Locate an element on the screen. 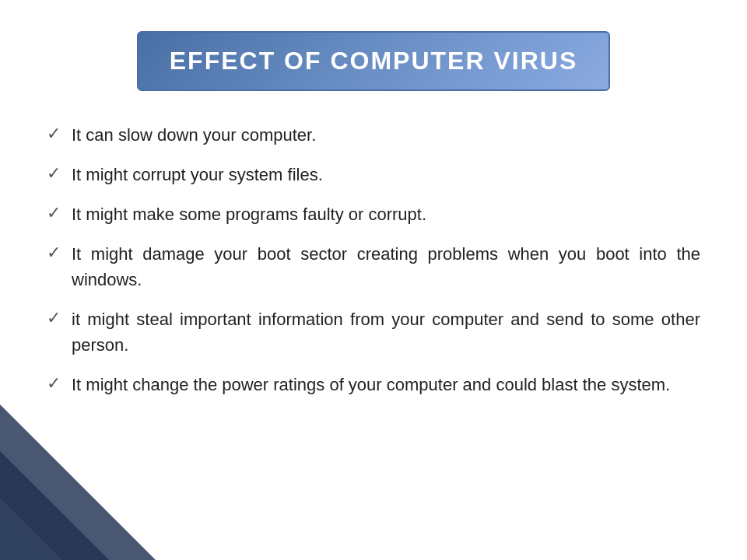 The image size is (747, 560). list-item: ✓ it might steal important information f… is located at coordinates (374, 332).